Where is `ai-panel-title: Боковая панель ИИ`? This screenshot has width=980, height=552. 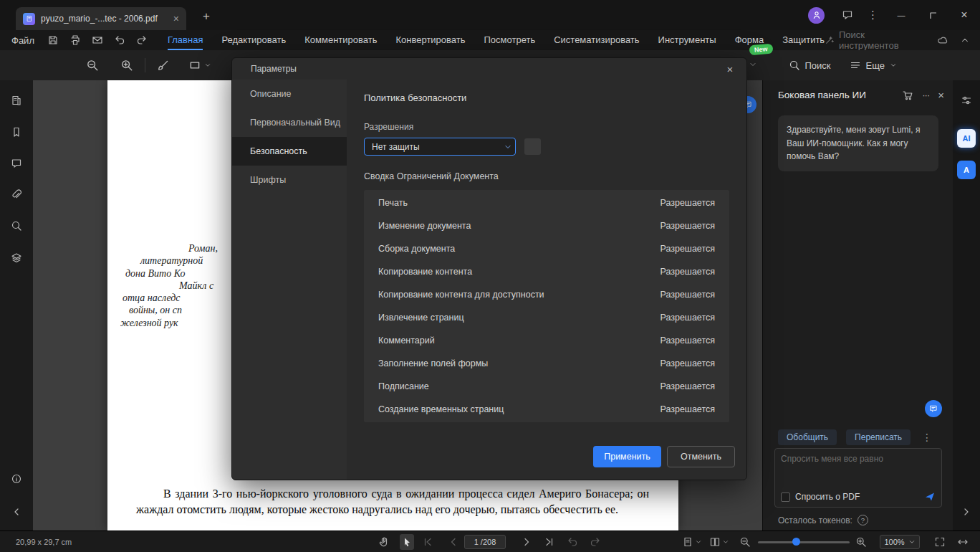
ai-panel-title: Боковая панель ИИ is located at coordinates (822, 95).